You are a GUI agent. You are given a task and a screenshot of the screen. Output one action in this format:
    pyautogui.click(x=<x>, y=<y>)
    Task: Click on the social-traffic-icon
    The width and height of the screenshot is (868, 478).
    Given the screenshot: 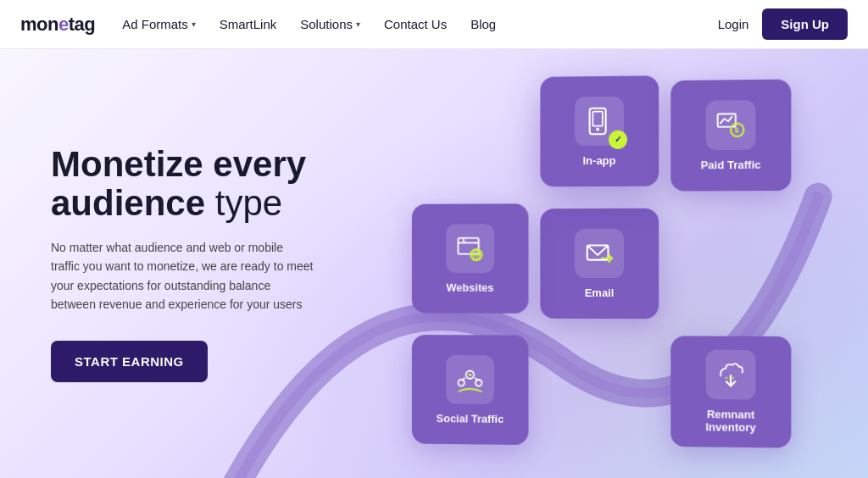 What is the action you would take?
    pyautogui.click(x=470, y=379)
    